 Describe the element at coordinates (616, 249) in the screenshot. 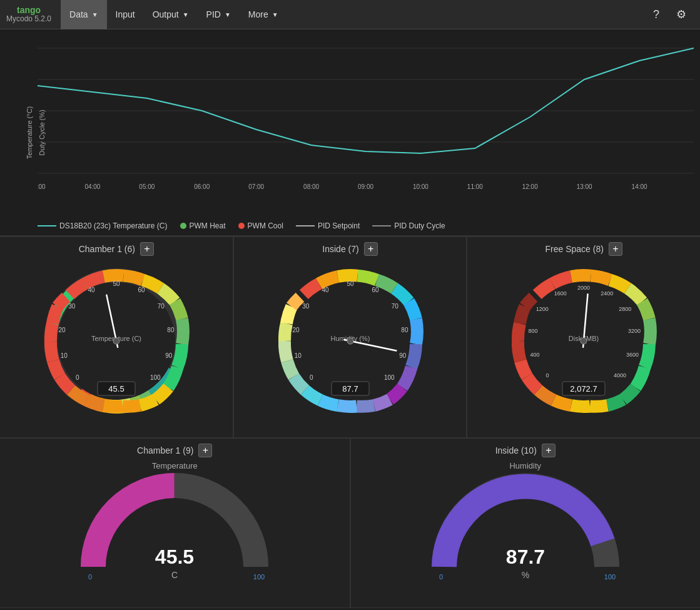

I see `gauge-add-freespace: +` at that location.